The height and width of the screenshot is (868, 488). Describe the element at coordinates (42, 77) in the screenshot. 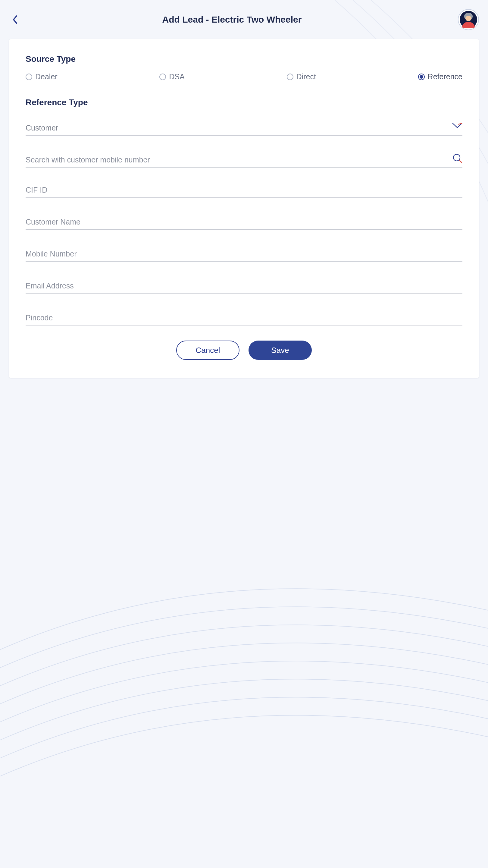

I see `radio-dealer: Dealer` at that location.